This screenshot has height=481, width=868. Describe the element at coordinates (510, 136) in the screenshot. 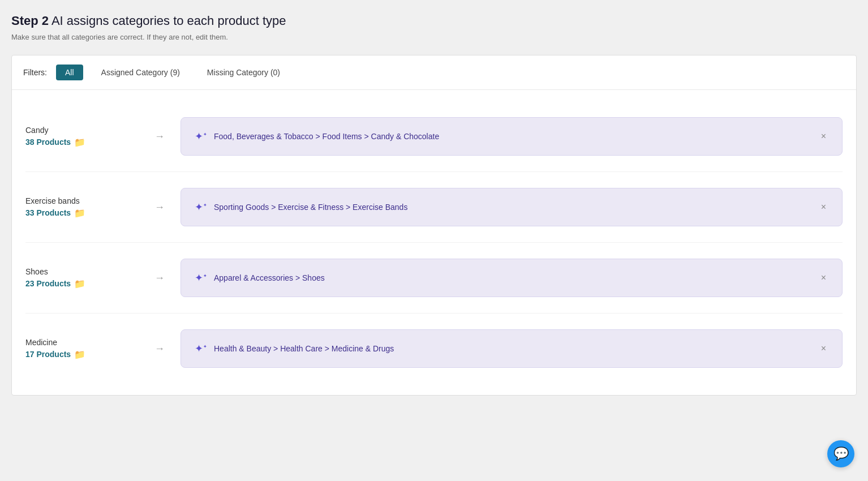

I see `category-text: Food, Beverages & Tobacco > Food Items >…` at that location.